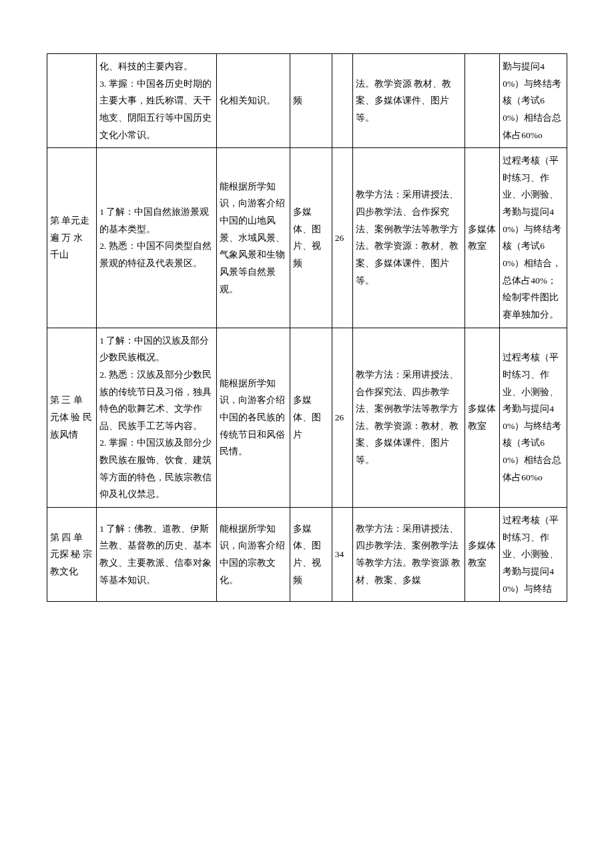  I want to click on table-row: 化、科技的主要内容。3. 掌握：中国各历史时期的主要大事，姓氏称谓、天干地支、阴…, so click(307, 101).